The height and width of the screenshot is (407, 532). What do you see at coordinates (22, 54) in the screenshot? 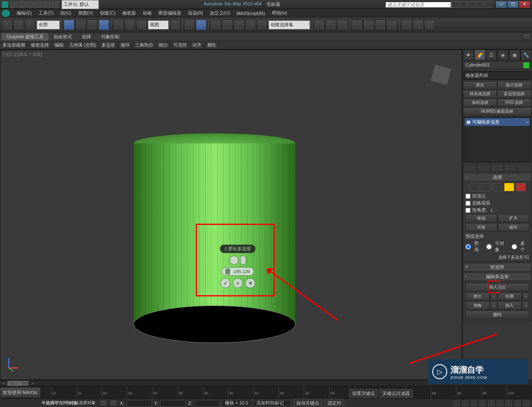
I see `viewport-label: [+][正交][真实 + 边面]` at bounding box center [22, 54].